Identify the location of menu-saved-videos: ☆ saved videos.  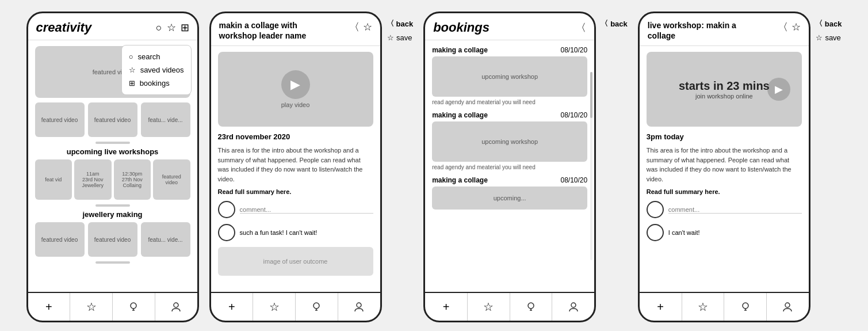
(156, 70).